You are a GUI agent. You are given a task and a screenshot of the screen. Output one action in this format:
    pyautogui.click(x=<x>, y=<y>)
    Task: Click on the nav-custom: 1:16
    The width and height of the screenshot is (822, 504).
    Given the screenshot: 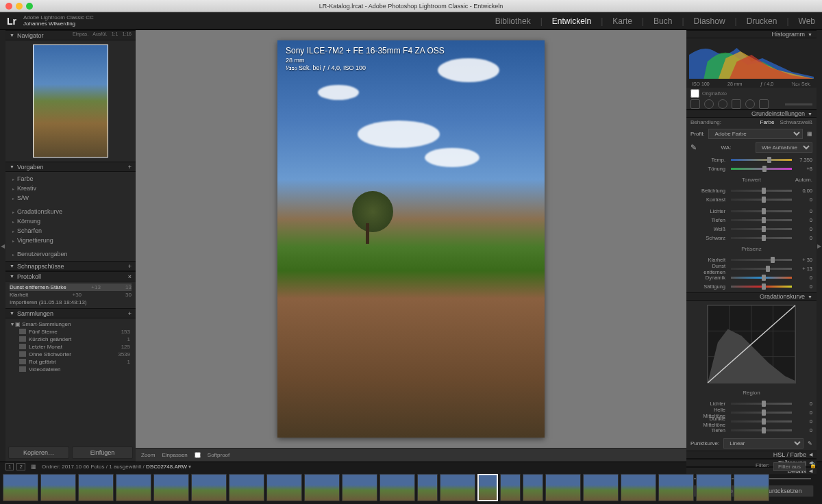 What is the action you would take?
    pyautogui.click(x=127, y=34)
    